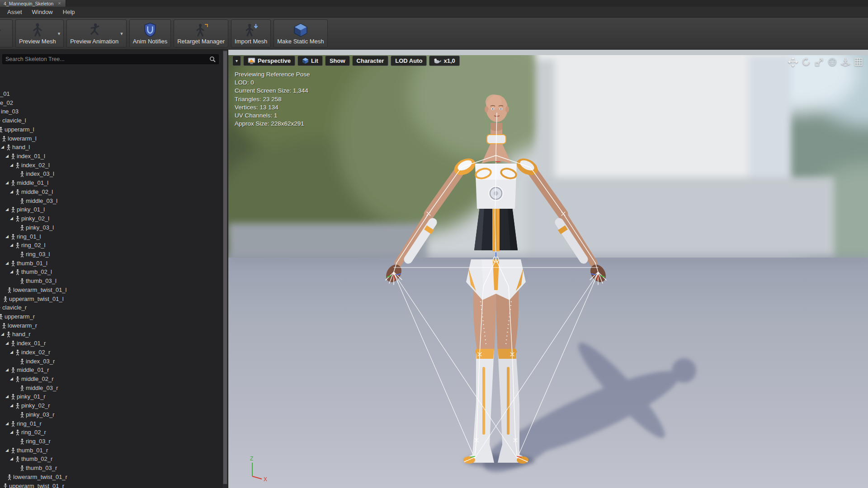  Describe the element at coordinates (409, 61) in the screenshot. I see `lod-auto-button: LOD Auto` at that location.